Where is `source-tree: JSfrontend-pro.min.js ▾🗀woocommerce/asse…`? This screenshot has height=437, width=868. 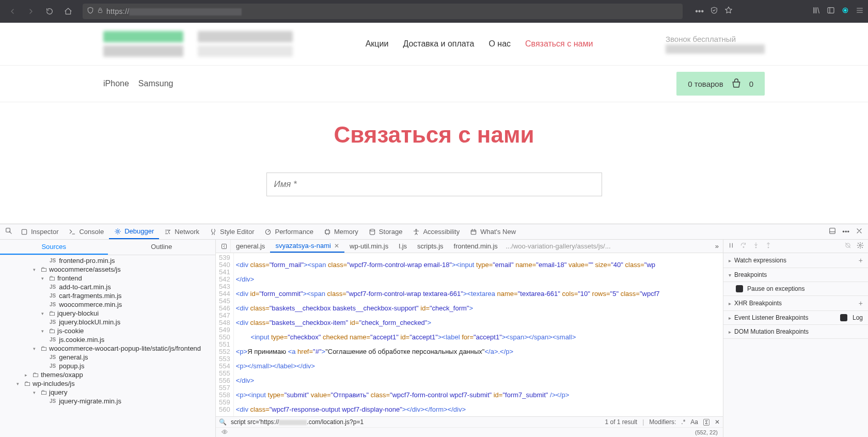
source-tree: JSfrontend-pro.min.js ▾🗀woocommerce/asse… is located at coordinates (107, 346).